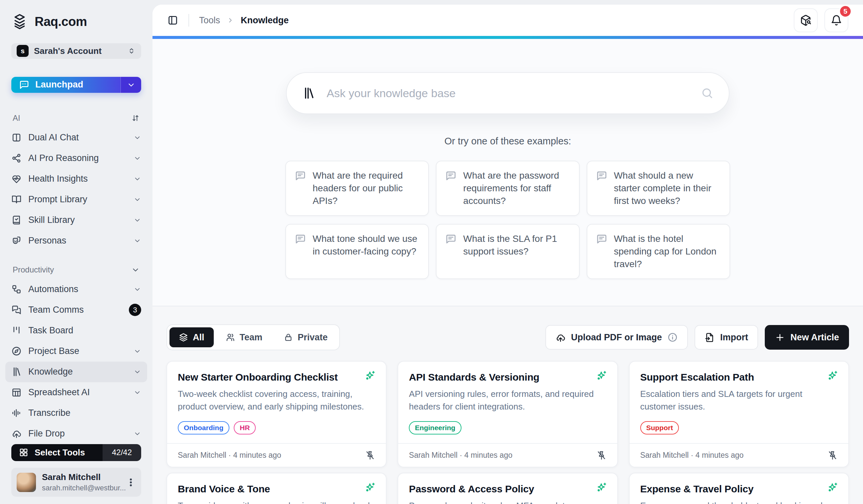  I want to click on plus-icon, so click(780, 337).